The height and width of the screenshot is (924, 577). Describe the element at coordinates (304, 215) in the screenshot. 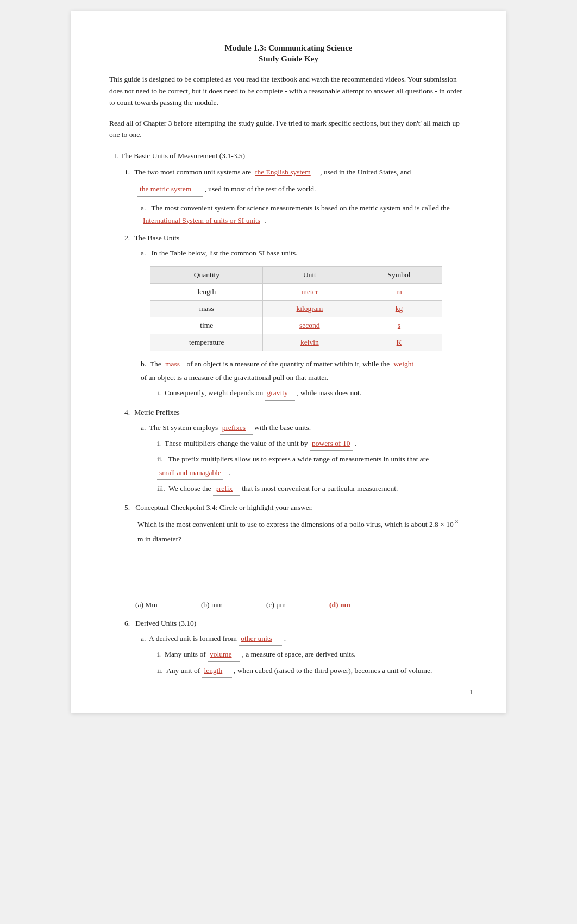

I see `item1-sub-a: a. The most convenient system for scienc…` at that location.